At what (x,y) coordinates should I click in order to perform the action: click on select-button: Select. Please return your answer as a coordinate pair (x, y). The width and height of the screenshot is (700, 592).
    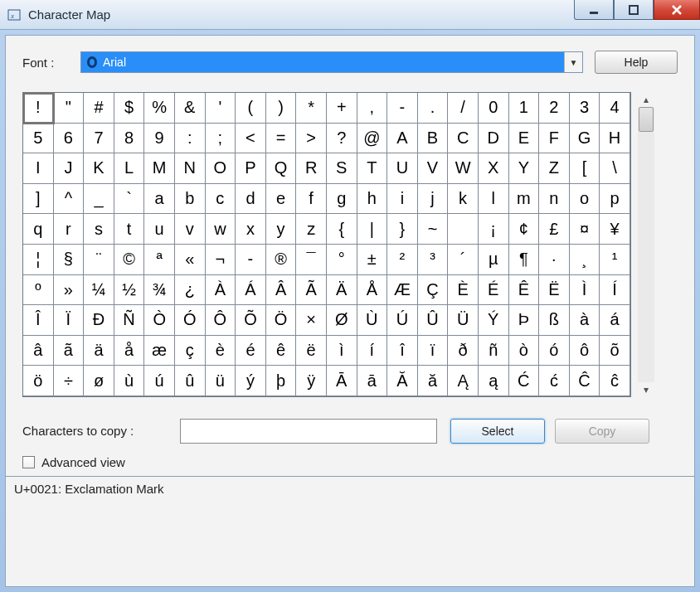
    Looking at the image, I should click on (498, 431).